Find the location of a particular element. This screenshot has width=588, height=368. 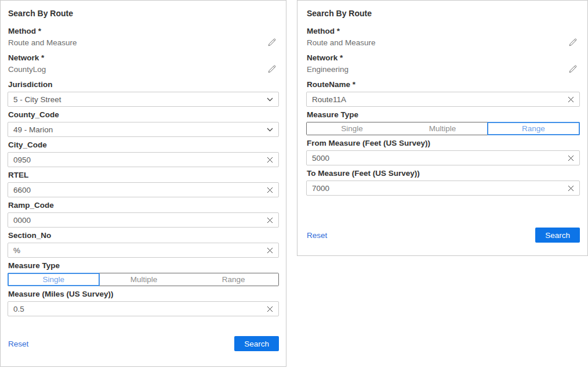

ramp-code-clear-button is located at coordinates (268, 221).